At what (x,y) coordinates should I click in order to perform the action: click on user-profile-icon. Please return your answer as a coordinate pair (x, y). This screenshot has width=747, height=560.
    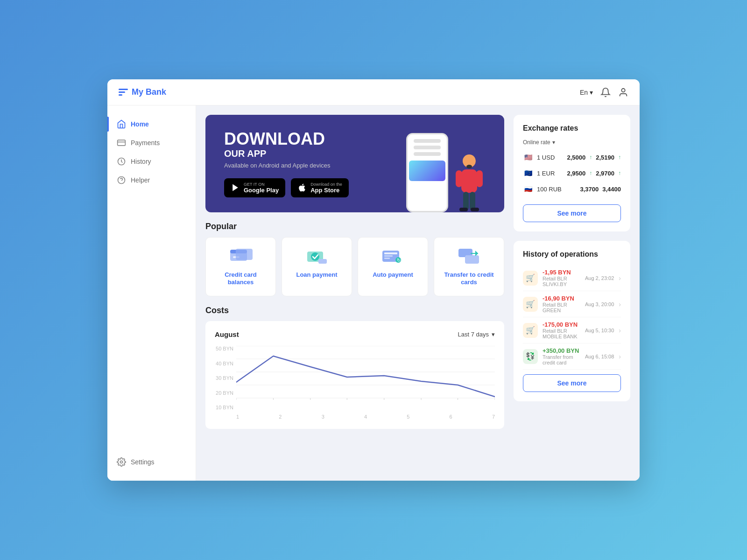
    Looking at the image, I should click on (623, 92).